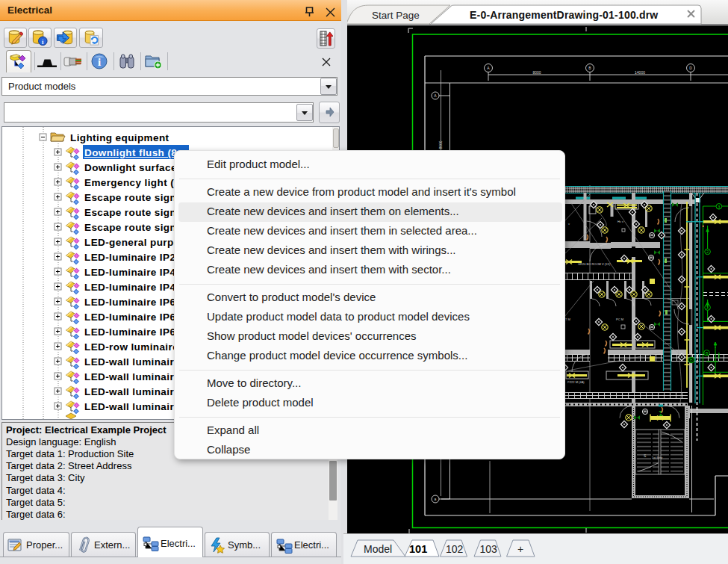 Image resolution: width=728 pixels, height=564 pixels. Describe the element at coordinates (564, 15) in the screenshot. I see `svg-text:E-0-ArrangementDrawing-01-100.: E-0-ArrangementDrawing-01-100.drw` at that location.